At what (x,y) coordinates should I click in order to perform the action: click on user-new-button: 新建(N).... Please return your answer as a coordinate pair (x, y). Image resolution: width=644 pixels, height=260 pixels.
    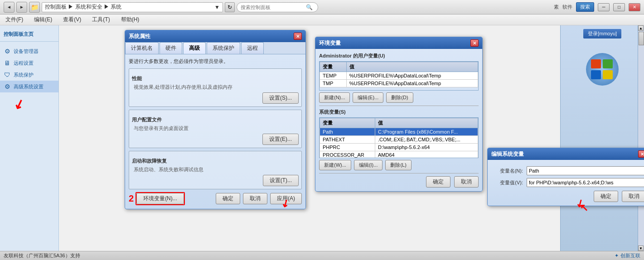
    Looking at the image, I should click on (334, 98).